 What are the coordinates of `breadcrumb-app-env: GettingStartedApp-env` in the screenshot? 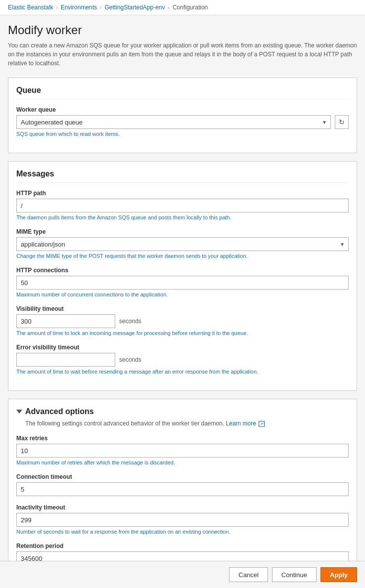 It's located at (135, 7).